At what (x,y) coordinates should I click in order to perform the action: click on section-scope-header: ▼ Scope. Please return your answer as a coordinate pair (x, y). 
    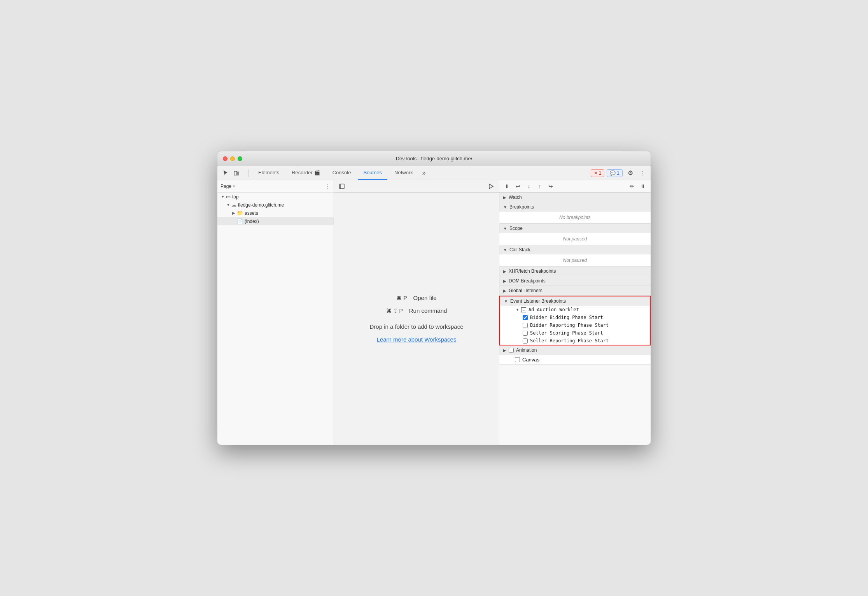
    Looking at the image, I should click on (575, 228).